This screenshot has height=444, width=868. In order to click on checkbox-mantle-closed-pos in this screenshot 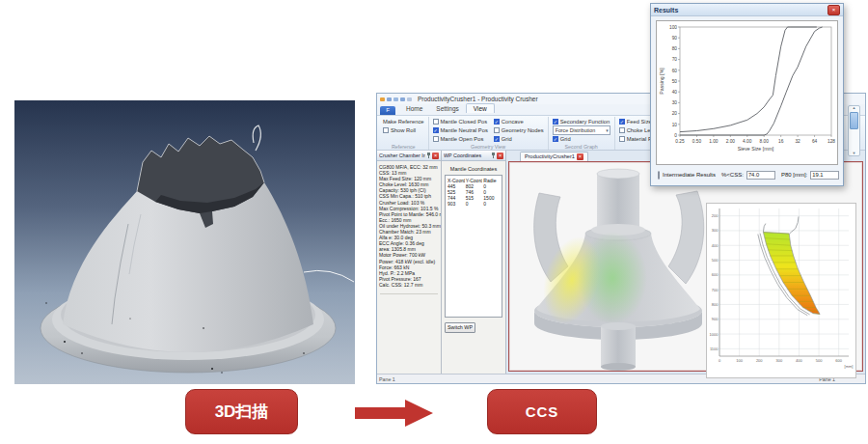, I will do `click(436, 122)`.